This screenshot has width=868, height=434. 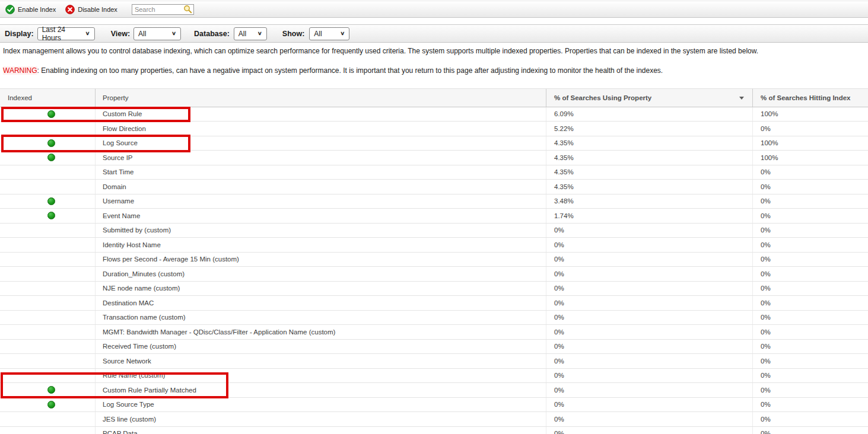 What do you see at coordinates (320, 143) in the screenshot?
I see `cell-property: Log Source` at bounding box center [320, 143].